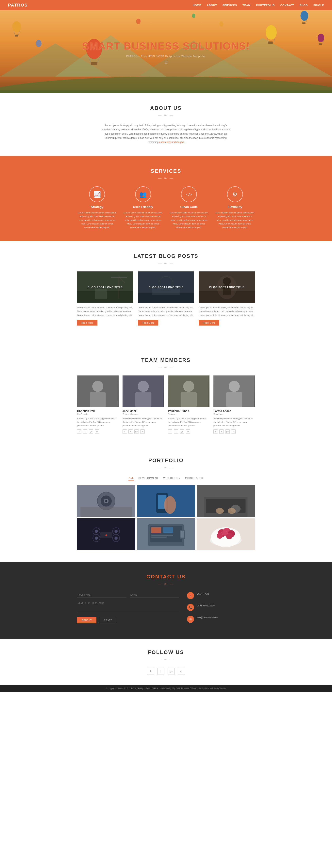 The height and width of the screenshot is (868, 332). What do you see at coordinates (172, 142) in the screenshot?
I see `about-link: essentially unchanged.` at bounding box center [172, 142].